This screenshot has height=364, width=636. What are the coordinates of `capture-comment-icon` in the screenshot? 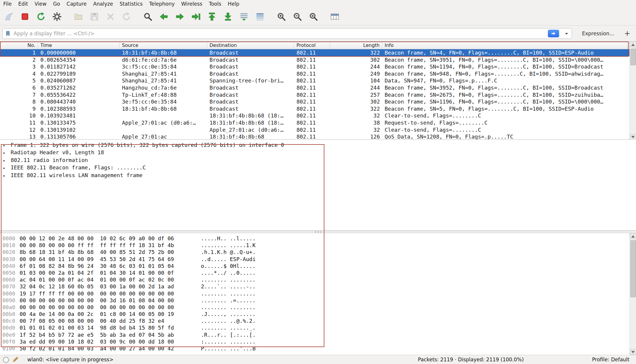 It's located at (15, 360).